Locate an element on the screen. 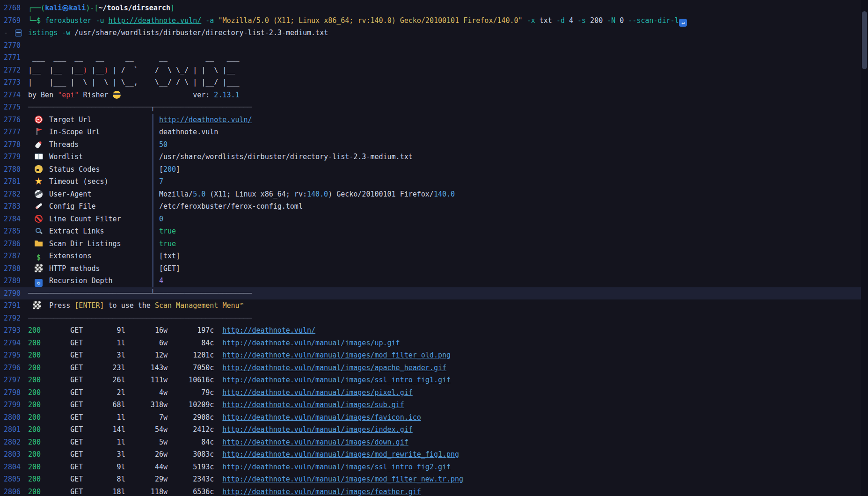 Image resolution: width=868 pixels, height=496 pixels. terminal-line: 2800200GET1l7w2908chttp://deathnote.vuln… is located at coordinates (430, 417).